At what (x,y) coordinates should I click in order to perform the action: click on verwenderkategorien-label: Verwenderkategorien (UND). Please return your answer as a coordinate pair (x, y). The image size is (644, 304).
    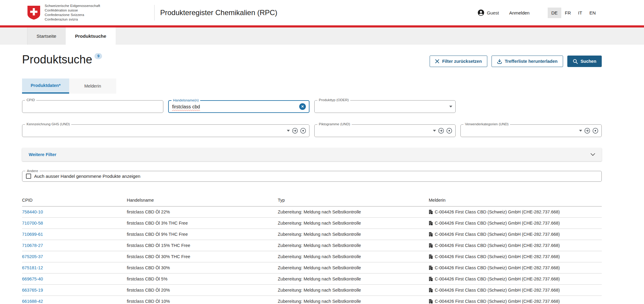
    Looking at the image, I should click on (487, 124).